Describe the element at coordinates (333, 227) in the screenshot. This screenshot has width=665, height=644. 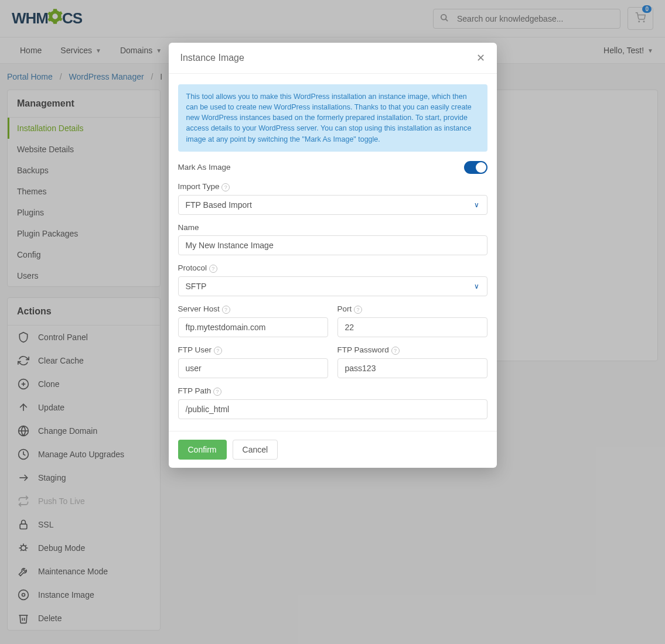
I see `name-label: Name` at that location.